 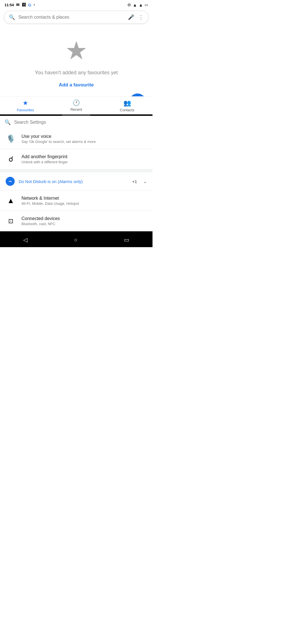 I want to click on dnd-count: +1, so click(x=134, y=181).